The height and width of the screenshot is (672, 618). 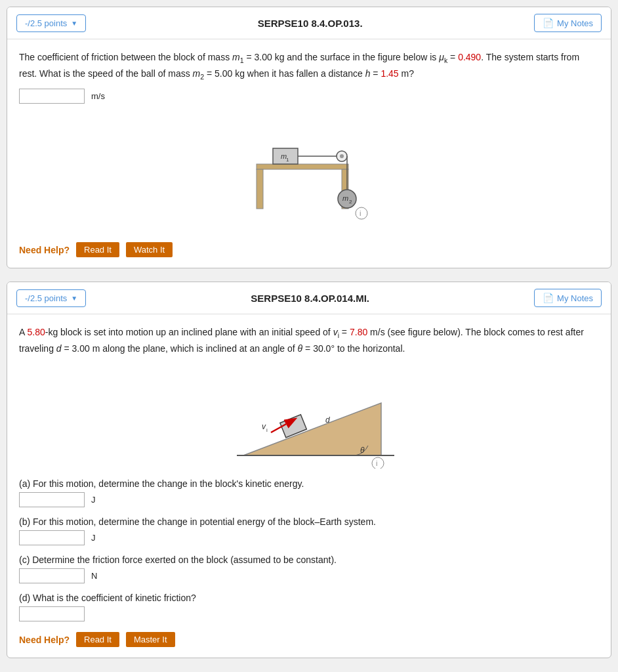 What do you see at coordinates (309, 522) in the screenshot?
I see `sub-b-label: (b) For this motion, determine the chang…` at bounding box center [309, 522].